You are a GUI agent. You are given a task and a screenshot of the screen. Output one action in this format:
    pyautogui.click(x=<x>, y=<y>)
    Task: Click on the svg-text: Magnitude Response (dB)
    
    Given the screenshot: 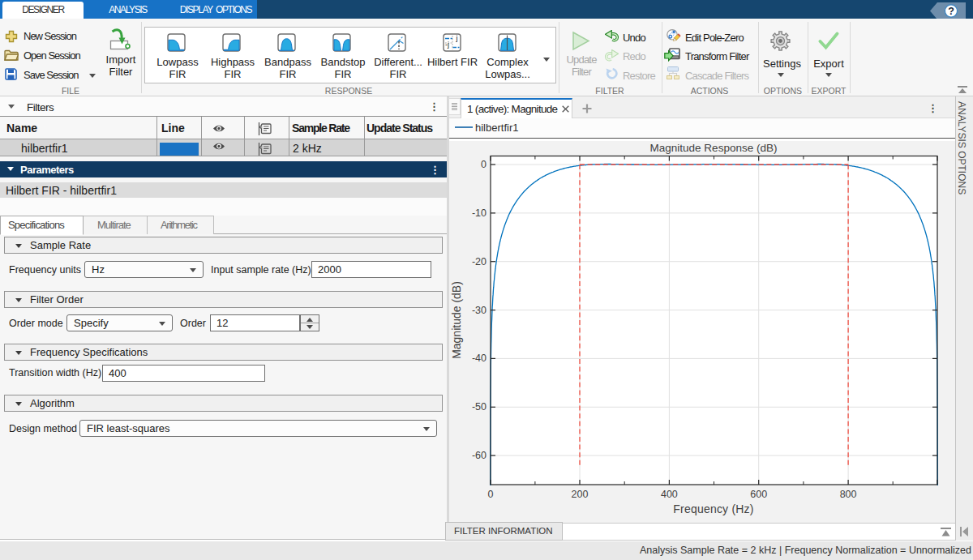 What is the action you would take?
    pyautogui.click(x=714, y=147)
    